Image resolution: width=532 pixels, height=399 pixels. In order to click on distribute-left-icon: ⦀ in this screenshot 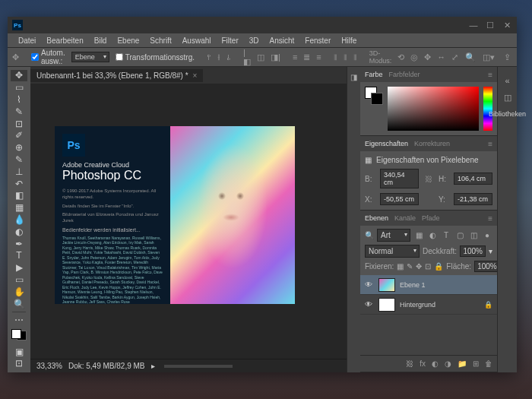, I will do `click(336, 57)`.